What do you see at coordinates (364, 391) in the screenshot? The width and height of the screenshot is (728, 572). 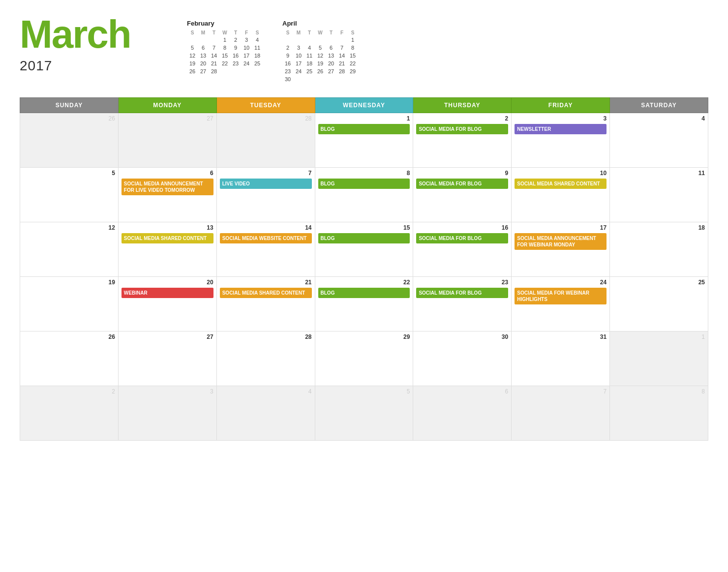 I see `day-number: 5` at bounding box center [364, 391].